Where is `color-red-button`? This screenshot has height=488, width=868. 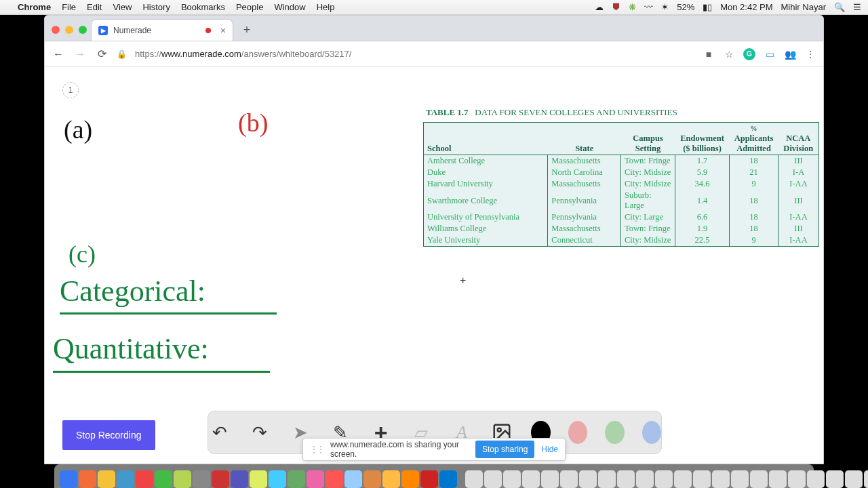 color-red-button is located at coordinates (578, 432).